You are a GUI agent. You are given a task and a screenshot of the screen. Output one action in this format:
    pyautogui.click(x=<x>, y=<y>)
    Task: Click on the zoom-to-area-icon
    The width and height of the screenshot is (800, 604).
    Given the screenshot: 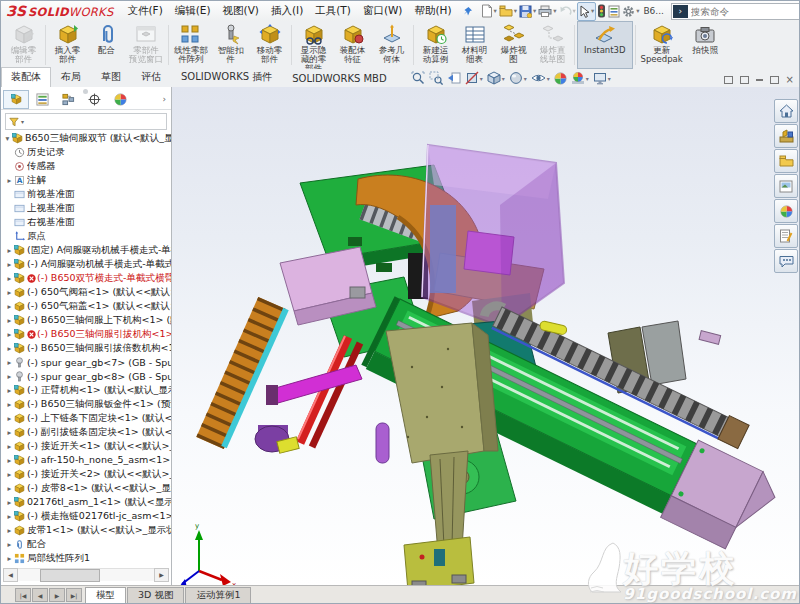 What is the action you would take?
    pyautogui.click(x=436, y=78)
    